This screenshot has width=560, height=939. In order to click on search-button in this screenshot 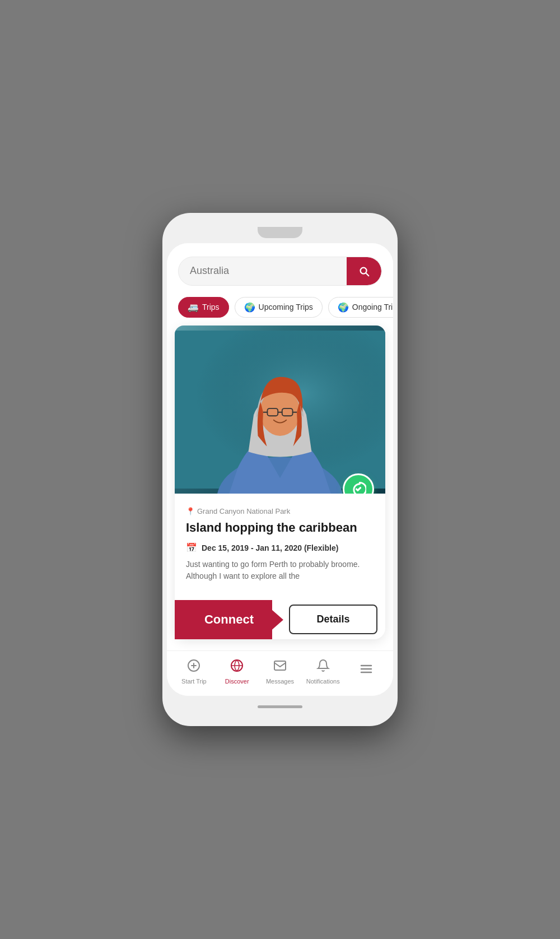, I will do `click(364, 271)`.